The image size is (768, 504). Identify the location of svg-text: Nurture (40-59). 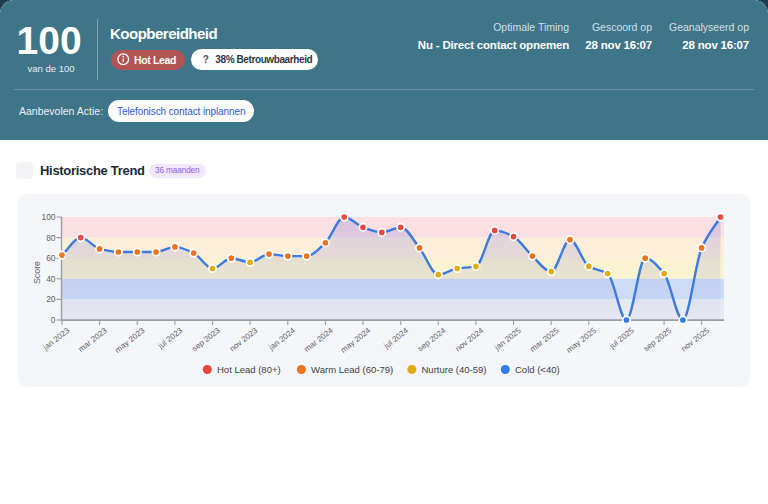
(454, 370).